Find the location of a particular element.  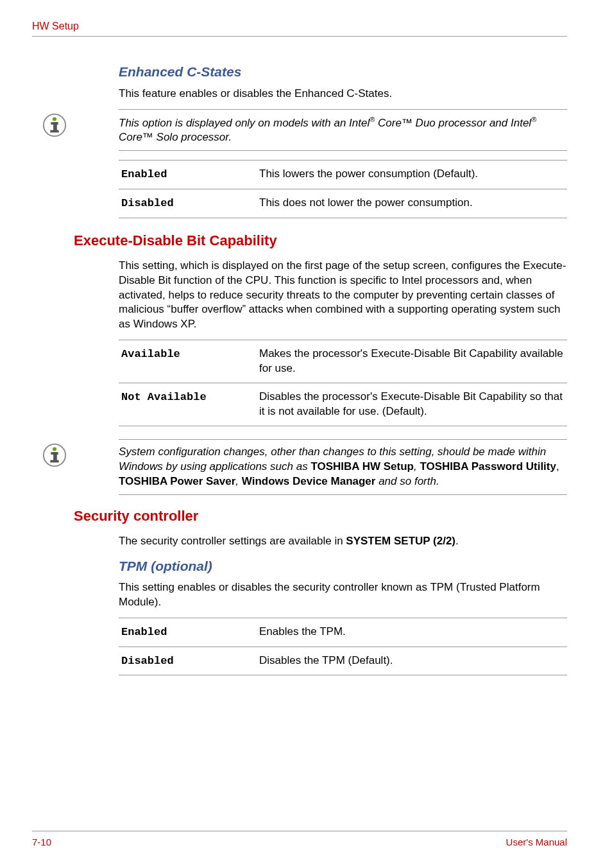

callout-bold: TOSHIBA HW Setup is located at coordinates (362, 466).